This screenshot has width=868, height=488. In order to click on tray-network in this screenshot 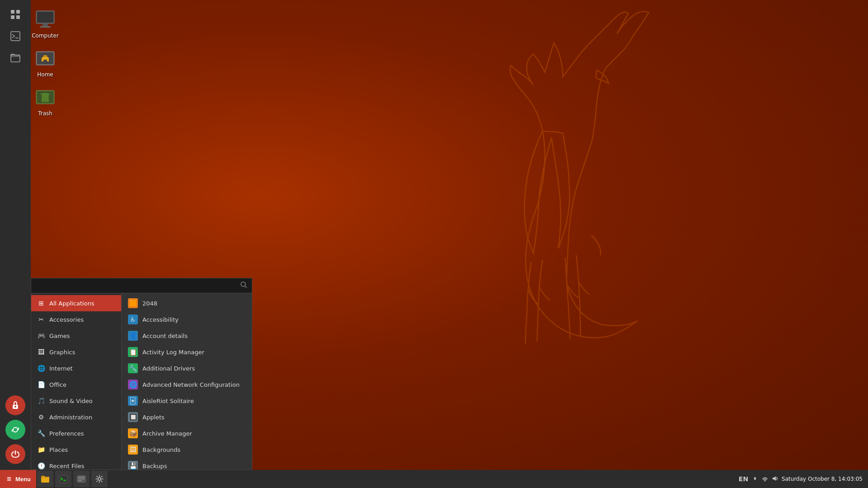, I will do `click(765, 479)`.